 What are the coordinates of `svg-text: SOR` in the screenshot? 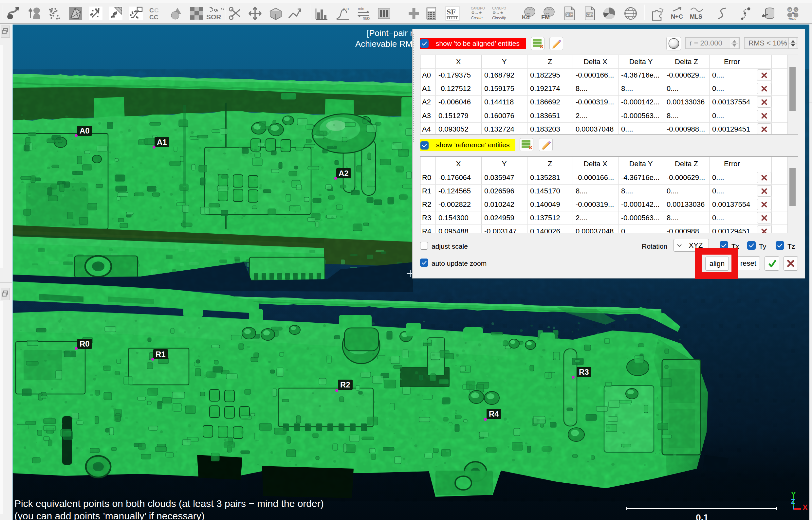 It's located at (214, 17).